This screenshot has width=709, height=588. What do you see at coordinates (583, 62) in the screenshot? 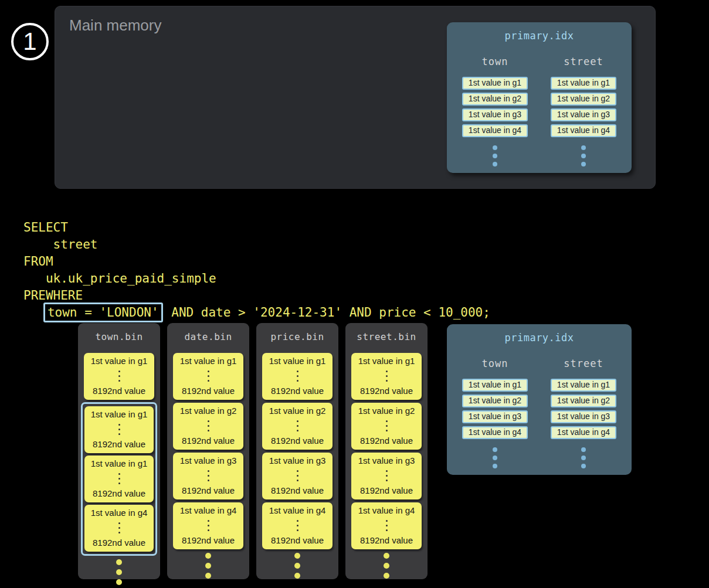
I see `column-header-street: street` at bounding box center [583, 62].